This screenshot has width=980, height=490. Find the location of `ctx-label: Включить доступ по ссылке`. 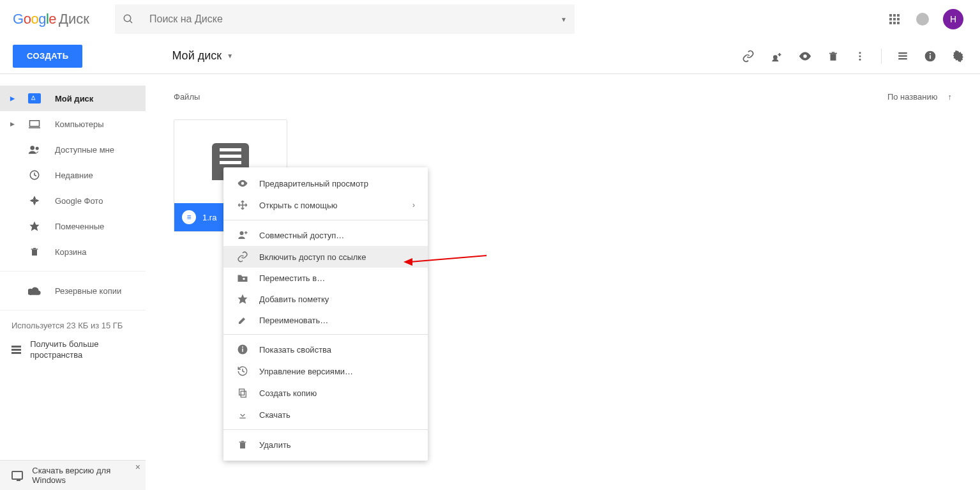

ctx-label: Включить доступ по ссылке is located at coordinates (313, 257).